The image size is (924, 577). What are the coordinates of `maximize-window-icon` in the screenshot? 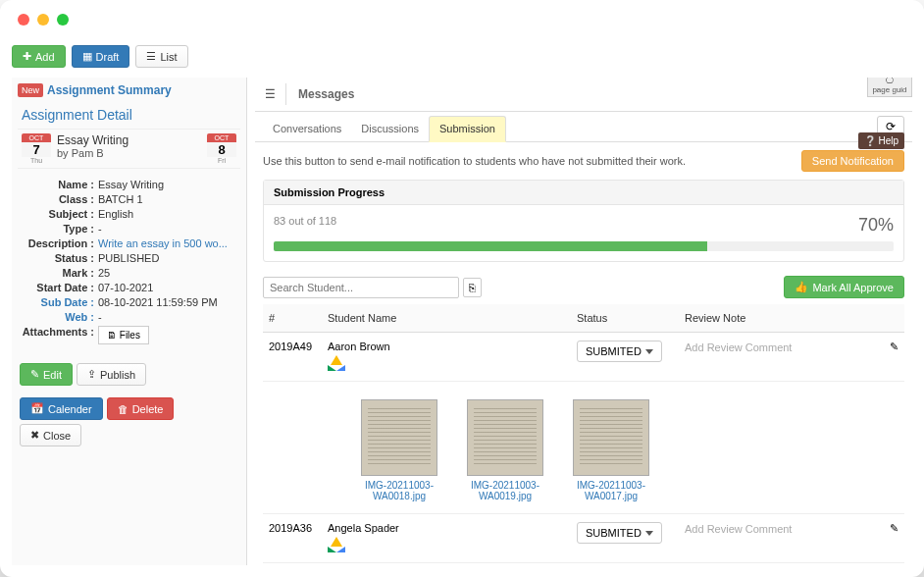 It's located at (63, 20).